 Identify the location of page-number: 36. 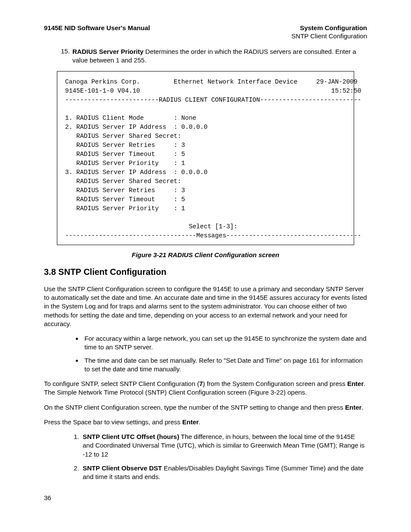
(206, 498).